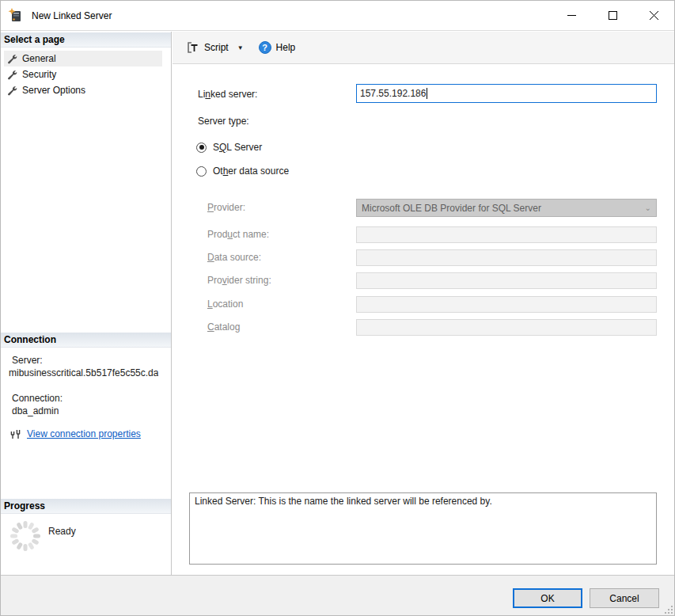 This screenshot has height=616, width=675. Describe the element at coordinates (35, 411) in the screenshot. I see `connection-value: dba_admin` at that location.